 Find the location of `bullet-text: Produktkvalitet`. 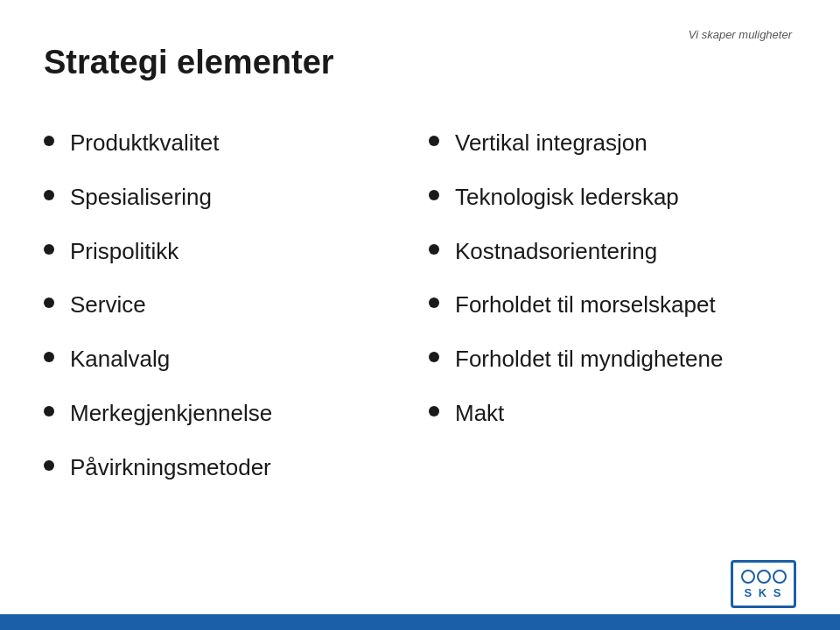

bullet-text: Produktkvalitet is located at coordinates (145, 144).